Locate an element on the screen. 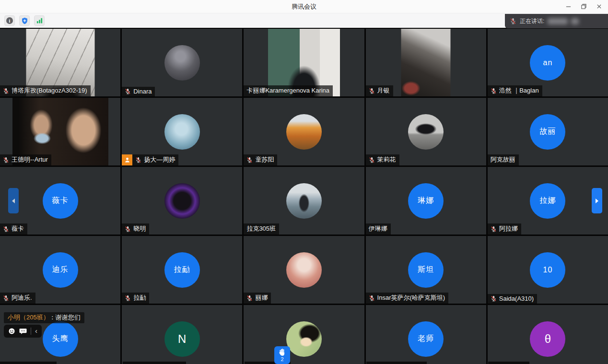 Image resolution: width=608 pixels, height=364 pixels. tile-botagoz: 博塔库孜(BotagozA302-19) is located at coordinates (60, 62).